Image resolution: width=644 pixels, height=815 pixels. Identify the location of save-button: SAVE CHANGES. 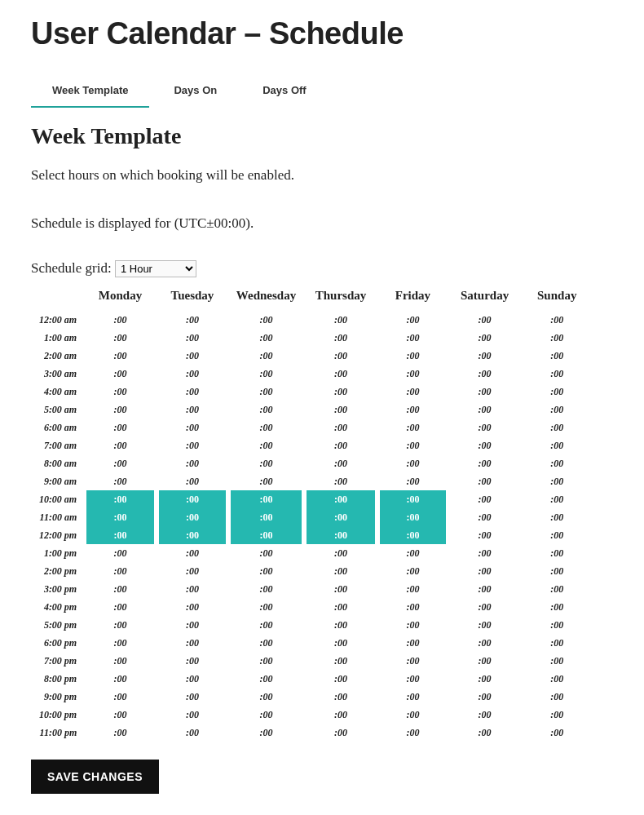
(95, 777).